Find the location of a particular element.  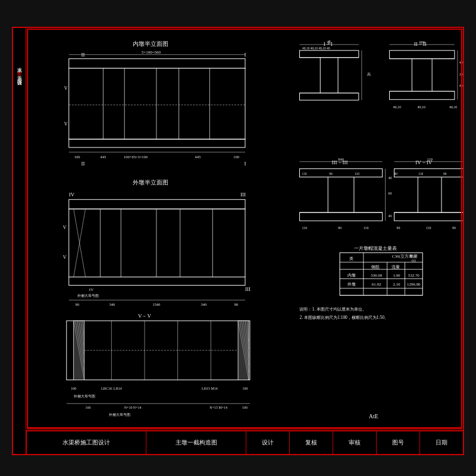

svg-text: 2.10 is located at coordinates (396, 284).